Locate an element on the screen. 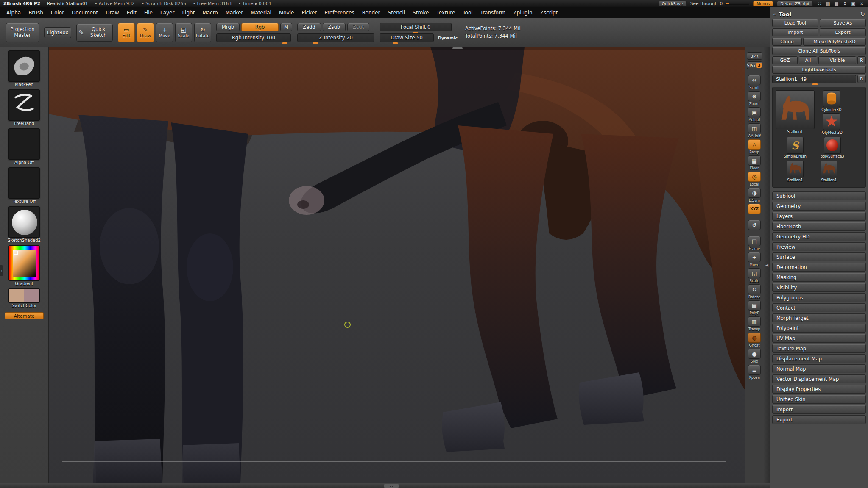  section-uv-map: UV Map is located at coordinates (819, 338).